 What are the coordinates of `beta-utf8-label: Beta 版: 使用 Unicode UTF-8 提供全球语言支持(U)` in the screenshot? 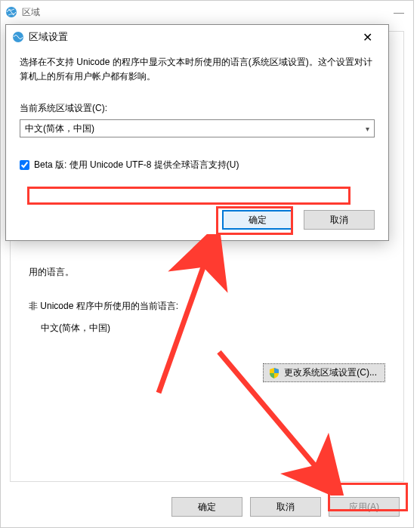 It's located at (136, 165).